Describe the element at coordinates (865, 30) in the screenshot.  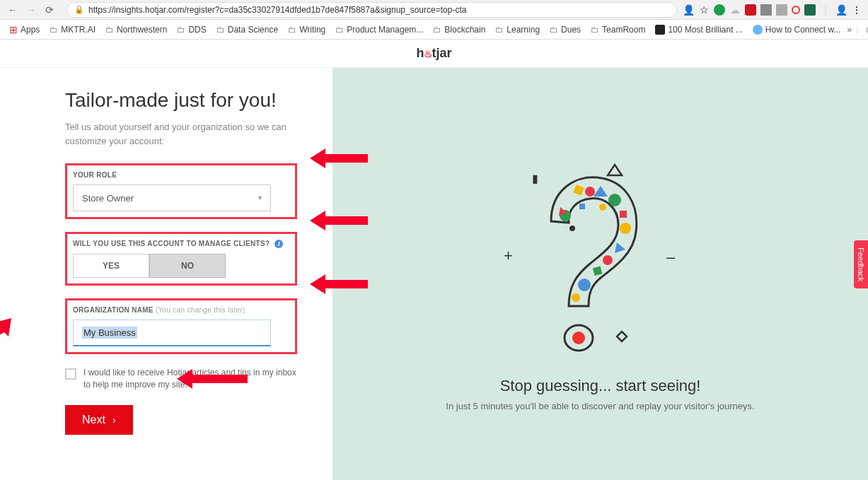
I see `other-bookmarks: 🗀Other Bookmarks` at that location.